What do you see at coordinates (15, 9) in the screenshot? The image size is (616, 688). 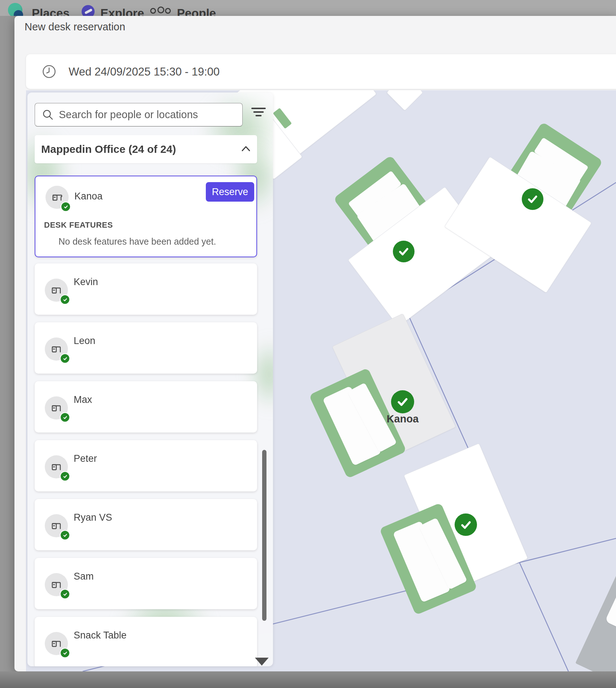 I see `places-app-logo-icon` at bounding box center [15, 9].